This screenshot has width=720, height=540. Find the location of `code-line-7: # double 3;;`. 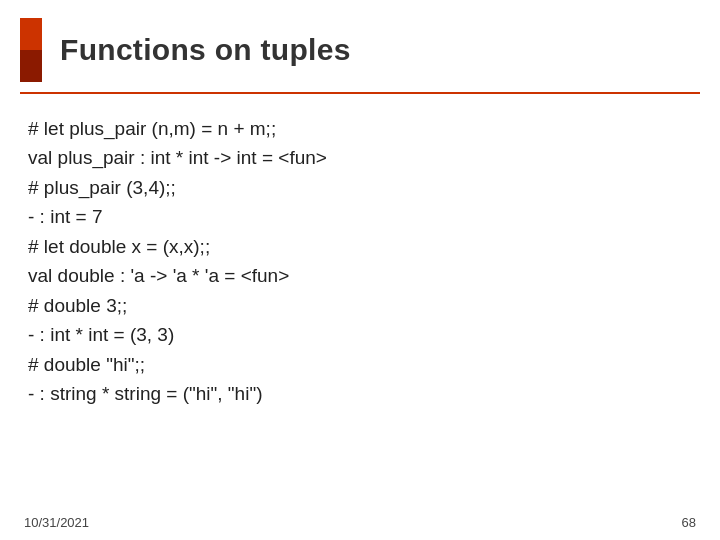

code-line-7: # double 3;; is located at coordinates (360, 306).